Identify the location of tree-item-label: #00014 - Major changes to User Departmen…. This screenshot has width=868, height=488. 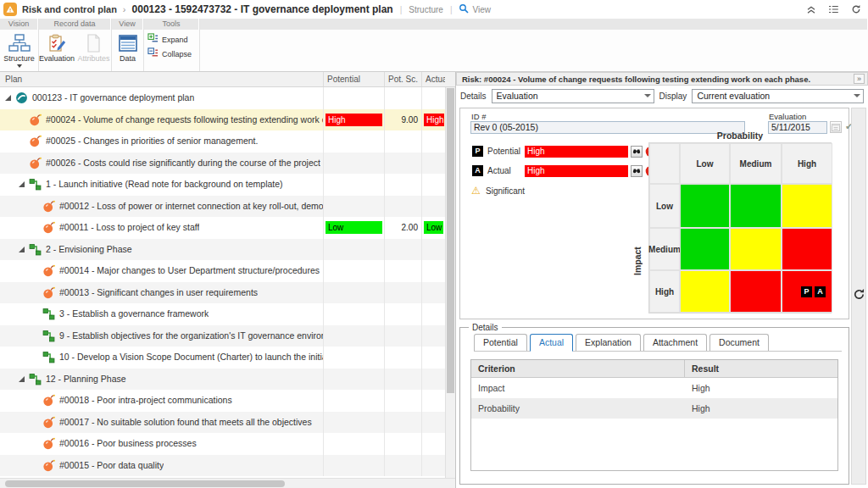
(190, 271).